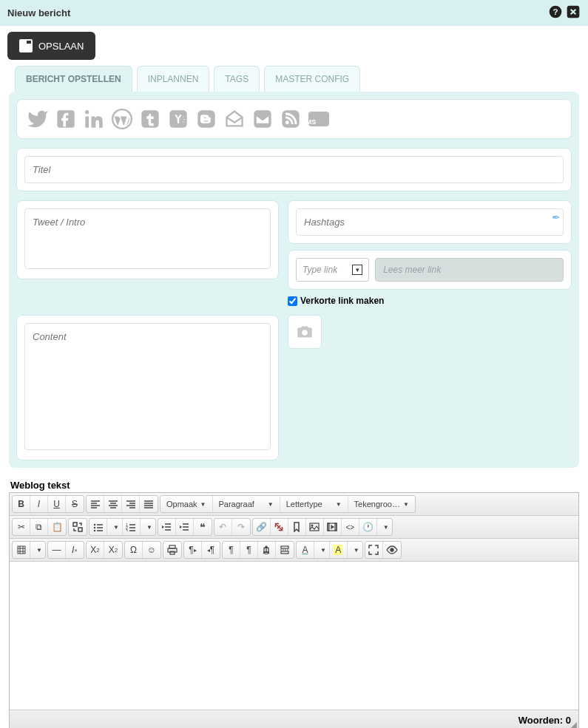 This screenshot has height=728, width=588. What do you see at coordinates (232, 550) in the screenshot?
I see `show-invisibles-button: ¶` at bounding box center [232, 550].